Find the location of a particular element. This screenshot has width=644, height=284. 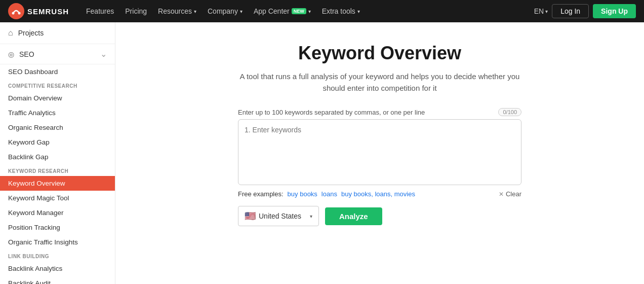

clear-label: Clear is located at coordinates (513, 194).